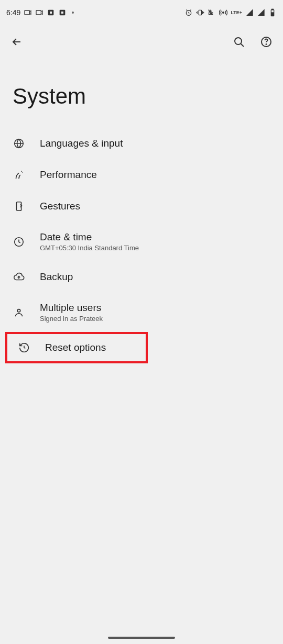  Describe the element at coordinates (142, 638) in the screenshot. I see `nav-handle` at that location.